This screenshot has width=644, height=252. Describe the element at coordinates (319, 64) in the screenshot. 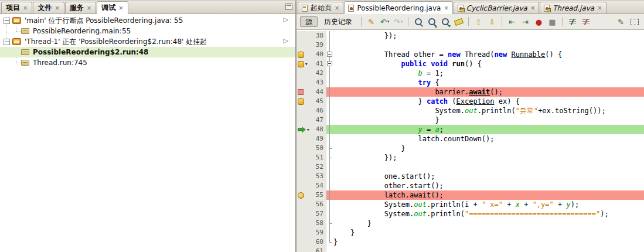

I see `line-number: 41` at that location.